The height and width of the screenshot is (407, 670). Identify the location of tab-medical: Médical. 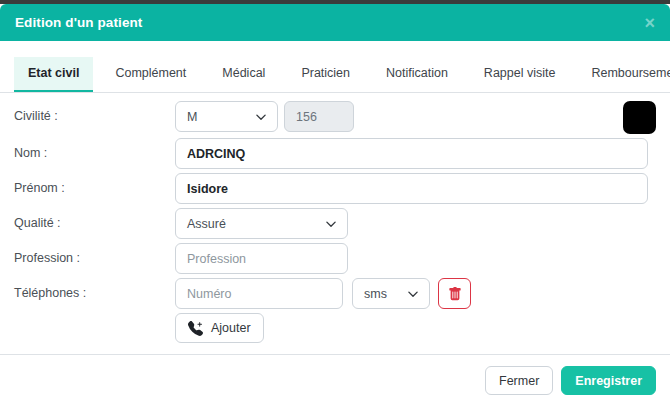
(244, 74).